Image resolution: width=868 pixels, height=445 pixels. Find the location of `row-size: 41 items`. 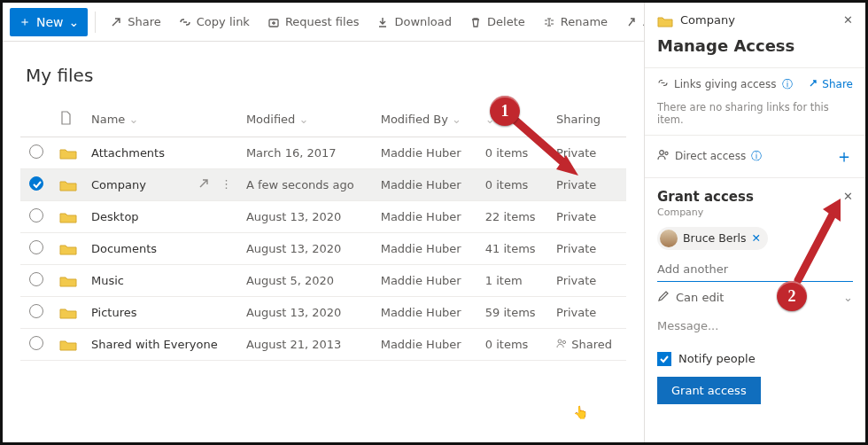

row-size: 41 items is located at coordinates (514, 249).